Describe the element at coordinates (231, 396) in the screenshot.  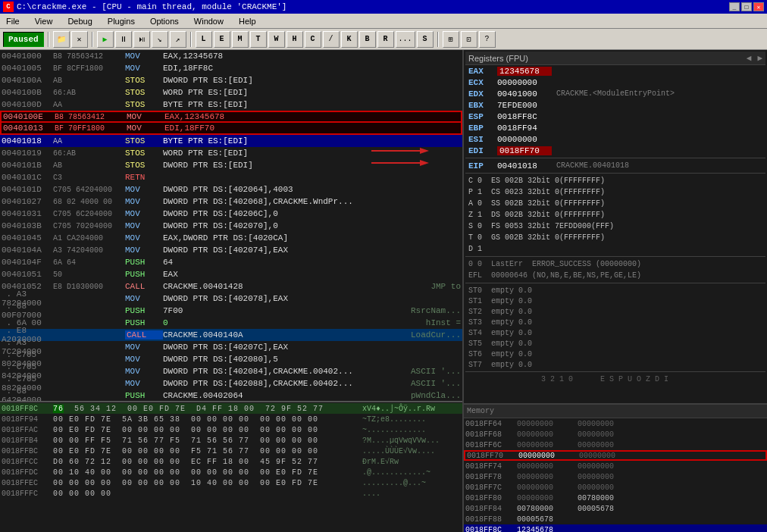
I see `disasm-row-0040108B: . 68 64204000 PUSH CRACKME.00402064 pWnd…` at that location.